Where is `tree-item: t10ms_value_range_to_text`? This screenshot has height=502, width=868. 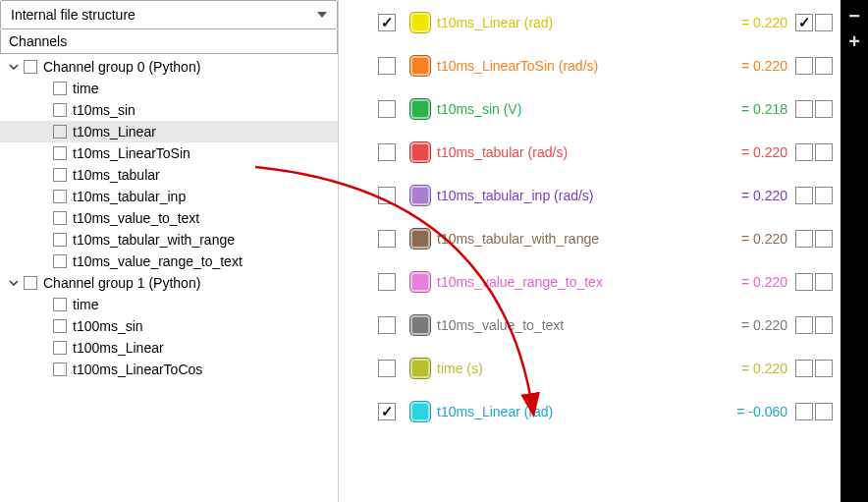
tree-item: t10ms_value_range_to_text is located at coordinates (169, 261).